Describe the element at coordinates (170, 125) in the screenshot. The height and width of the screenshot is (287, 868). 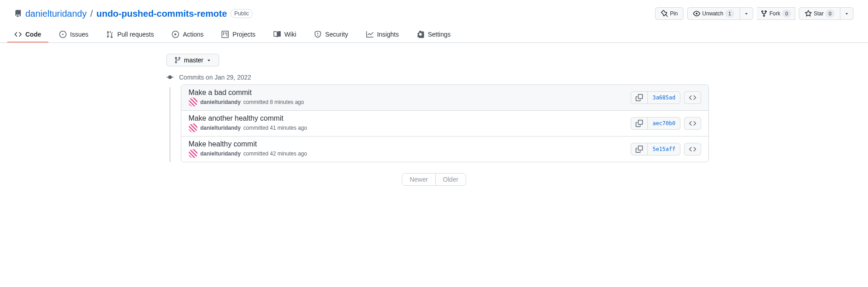
I see `timeline-line` at that location.